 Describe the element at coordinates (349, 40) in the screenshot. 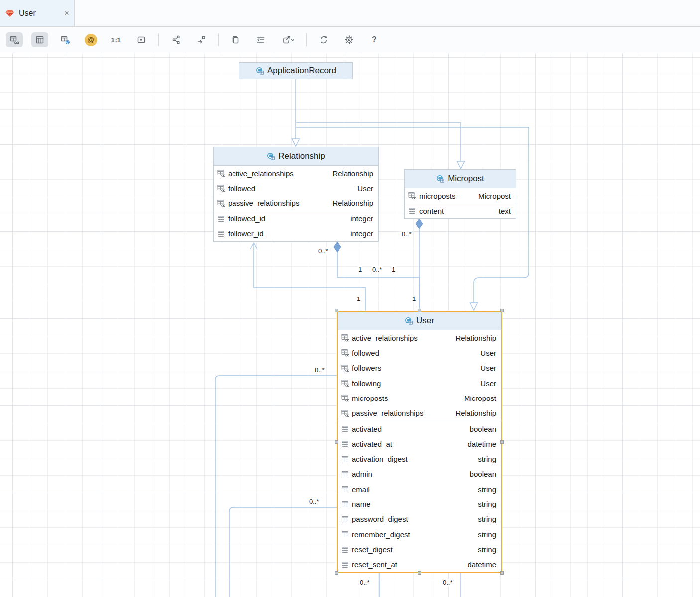

I see `gear-icon` at that location.